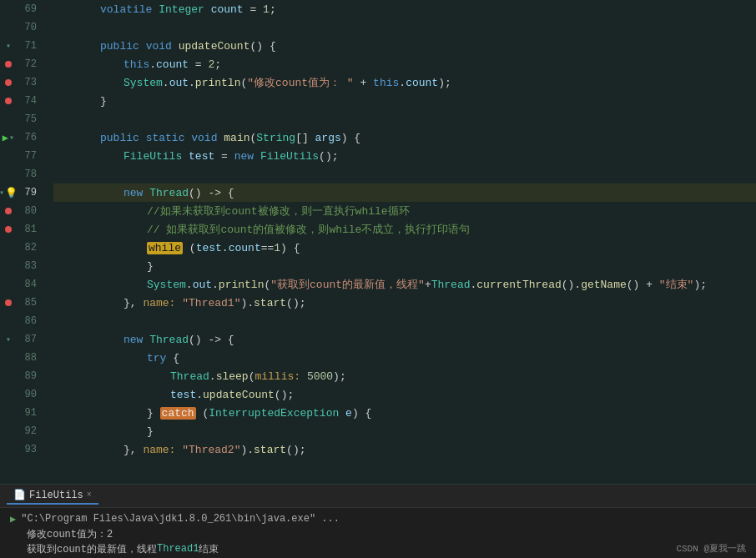  Describe the element at coordinates (378, 496) in the screenshot. I see `terminal-tabs: 📄 FileUtils ×` at that location.